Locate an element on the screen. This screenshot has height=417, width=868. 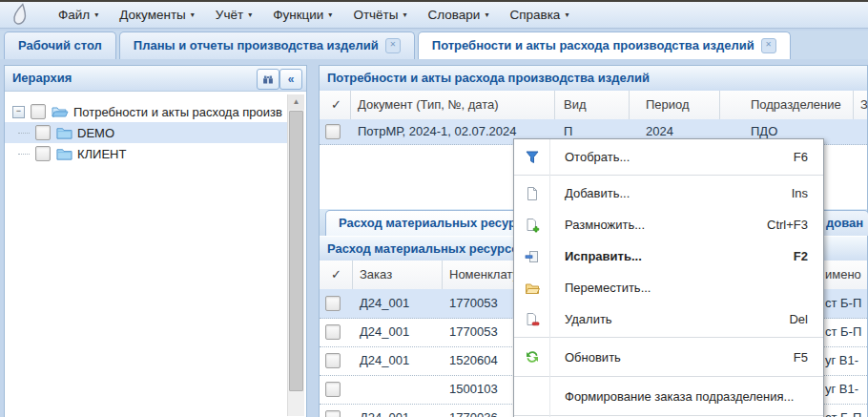
menu-bar: Файл▾ Документы▾ Учёт▾ Функции▾ Отчёты▾ … is located at coordinates (434, 15).